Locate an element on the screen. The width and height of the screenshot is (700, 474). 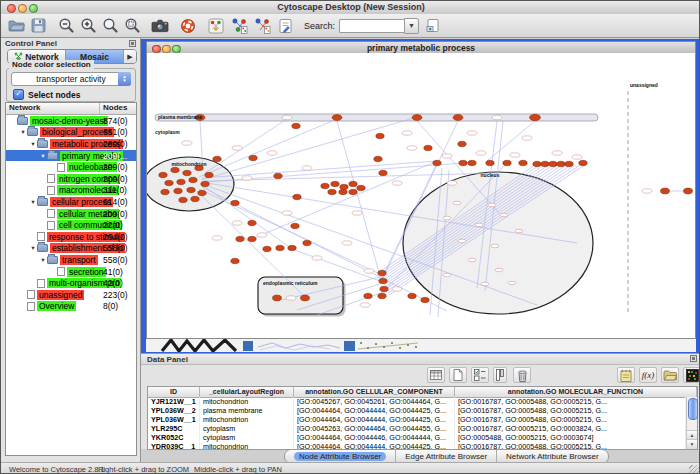
folder-icon is located at coordinates (670, 376).